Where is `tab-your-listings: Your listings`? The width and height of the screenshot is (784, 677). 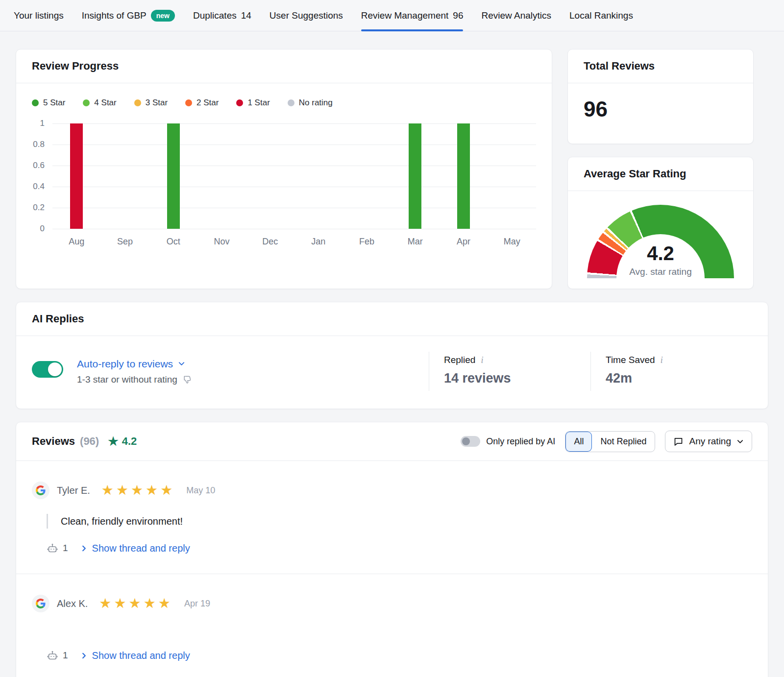 tab-your-listings: Your listings is located at coordinates (39, 16).